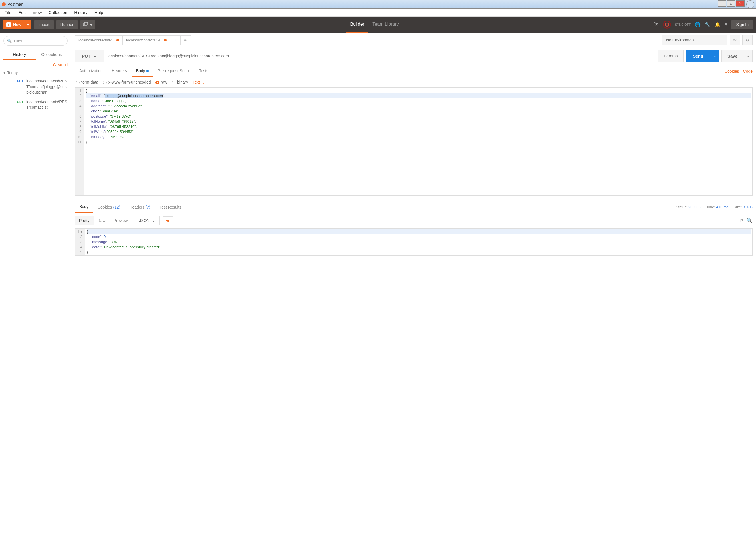  Describe the element at coordinates (667, 25) in the screenshot. I see `sync-icon` at that location.